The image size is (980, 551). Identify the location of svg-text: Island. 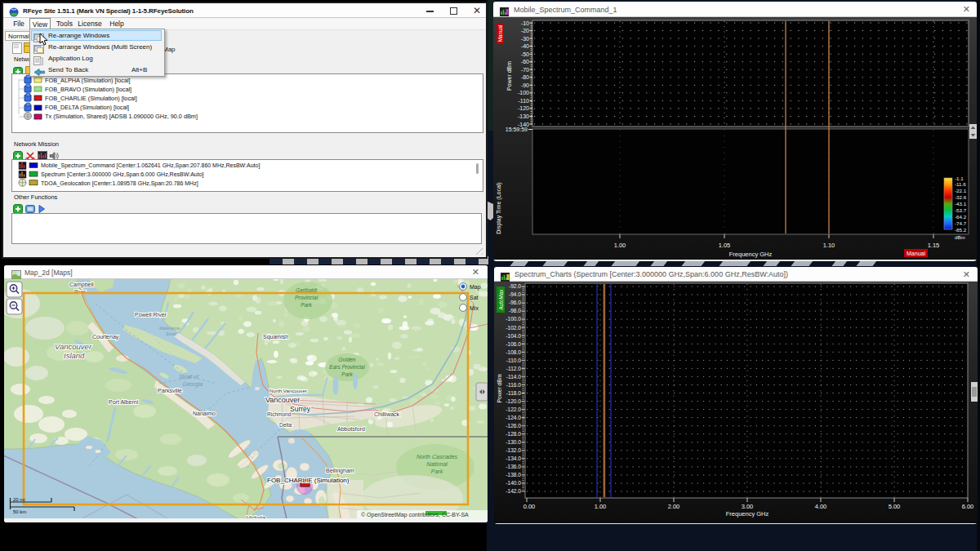
(74, 356).